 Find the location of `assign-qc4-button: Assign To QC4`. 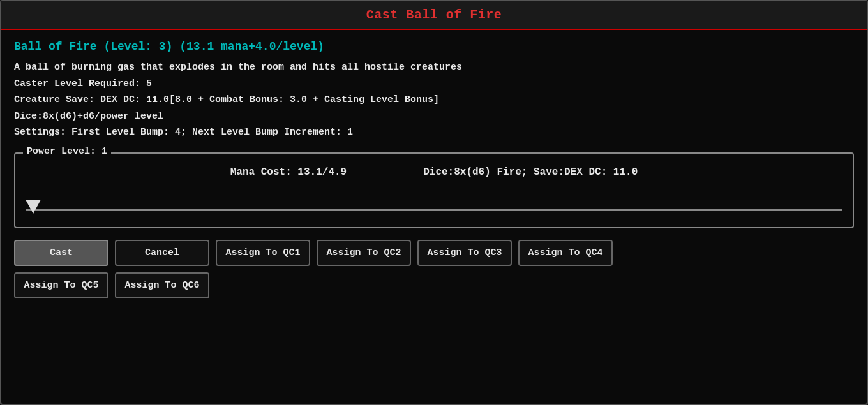

assign-qc4-button: Assign To QC4 is located at coordinates (565, 253).